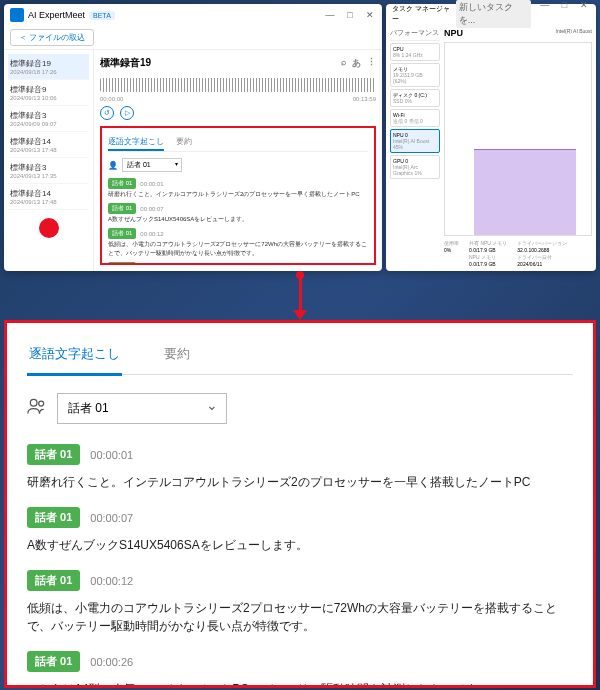 This screenshot has height=690, width=600. What do you see at coordinates (491, 138) in the screenshot?
I see `task-manager-window: タスク マネージャー 新しいタスクを... — □ ✕ パフォーマンス CPU8…` at bounding box center [491, 138].